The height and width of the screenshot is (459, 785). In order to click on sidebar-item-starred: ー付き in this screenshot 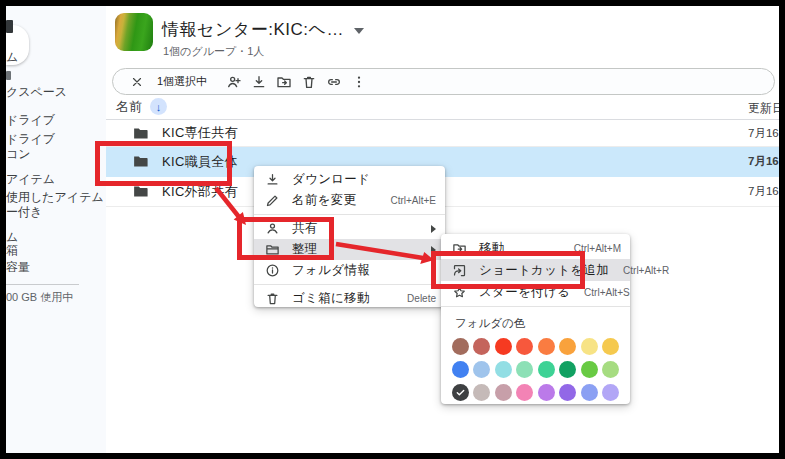, I will do `click(24, 212)`.